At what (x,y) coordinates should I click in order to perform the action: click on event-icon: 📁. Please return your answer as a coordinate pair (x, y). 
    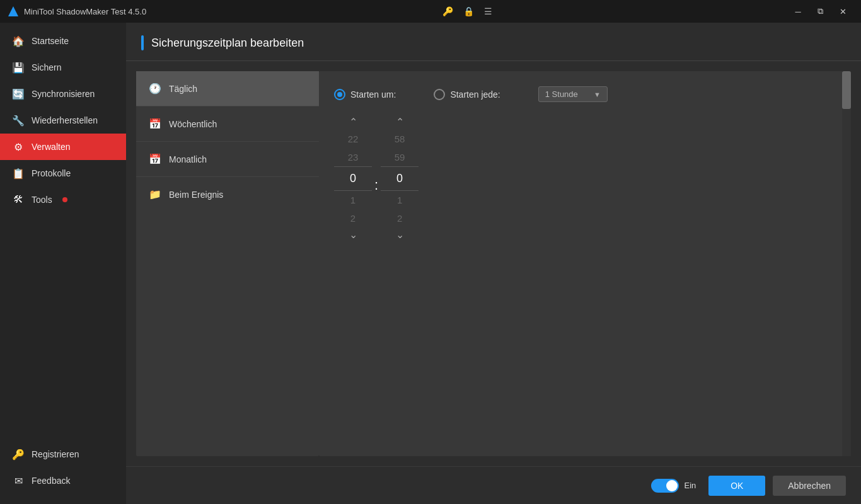
    Looking at the image, I should click on (155, 194).